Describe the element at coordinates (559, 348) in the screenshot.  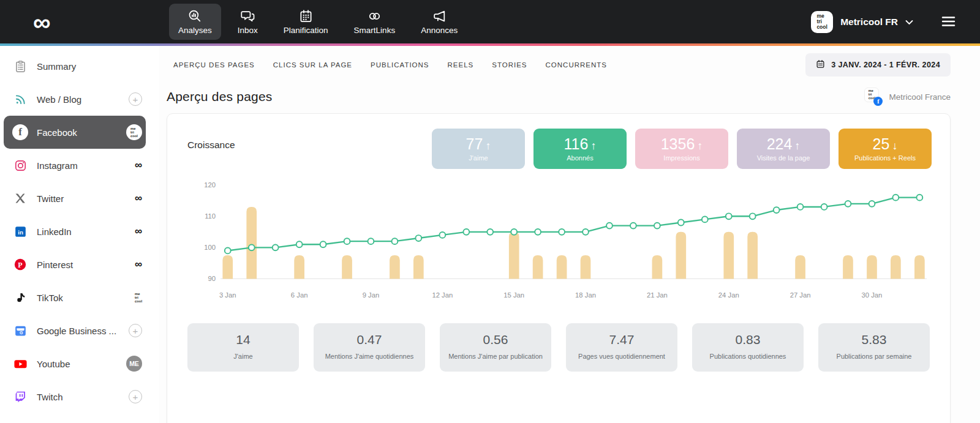
I see `summary-stats: 14 J'aime 0.47 Mentions J'aime quotidien…` at that location.